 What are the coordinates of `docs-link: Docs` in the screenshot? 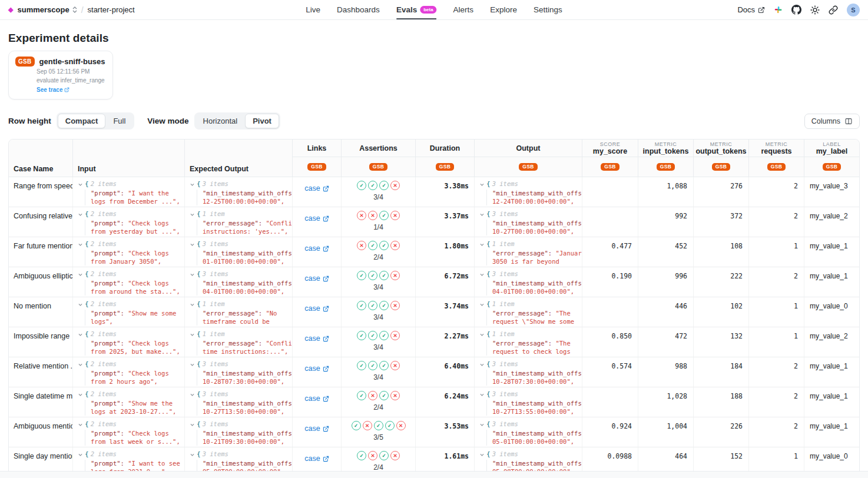 It's located at (751, 9).